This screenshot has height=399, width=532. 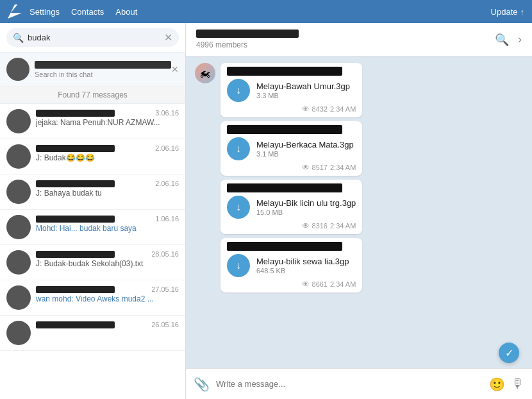 What do you see at coordinates (306, 203) in the screenshot?
I see `file-name: Melayu-Bik licin ulu trg.3gp` at bounding box center [306, 203].